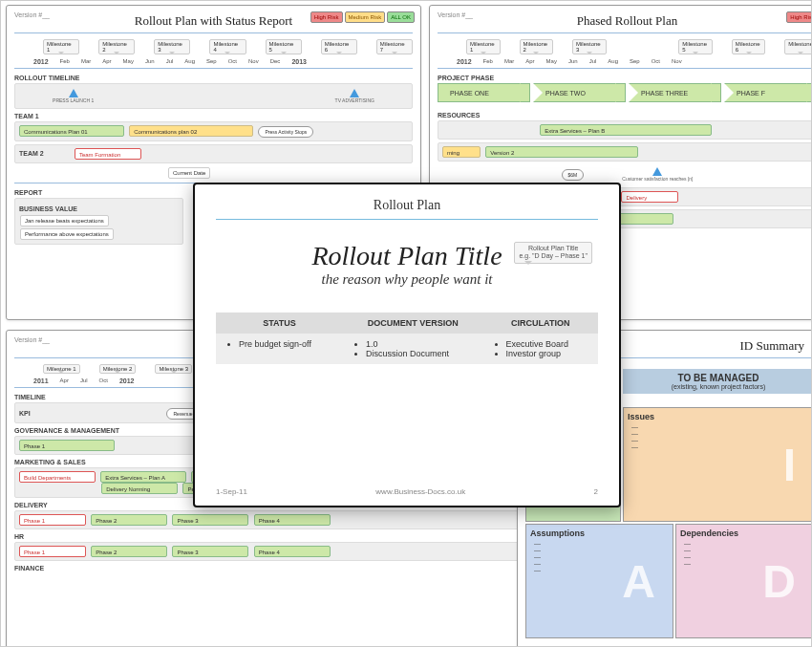 This screenshot has width=812, height=647. I want to click on cell-status: Pre budget sign-off, so click(279, 349).